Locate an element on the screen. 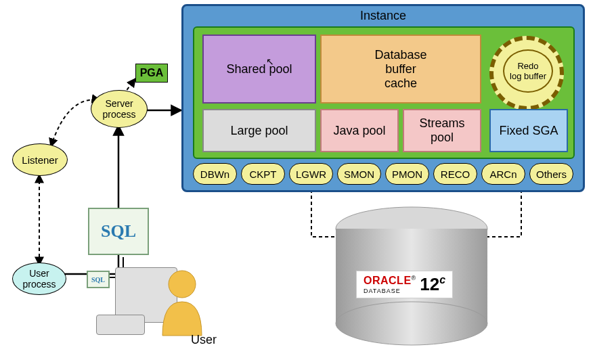 The height and width of the screenshot is (364, 593). proc-arcn: ARCn is located at coordinates (504, 174).